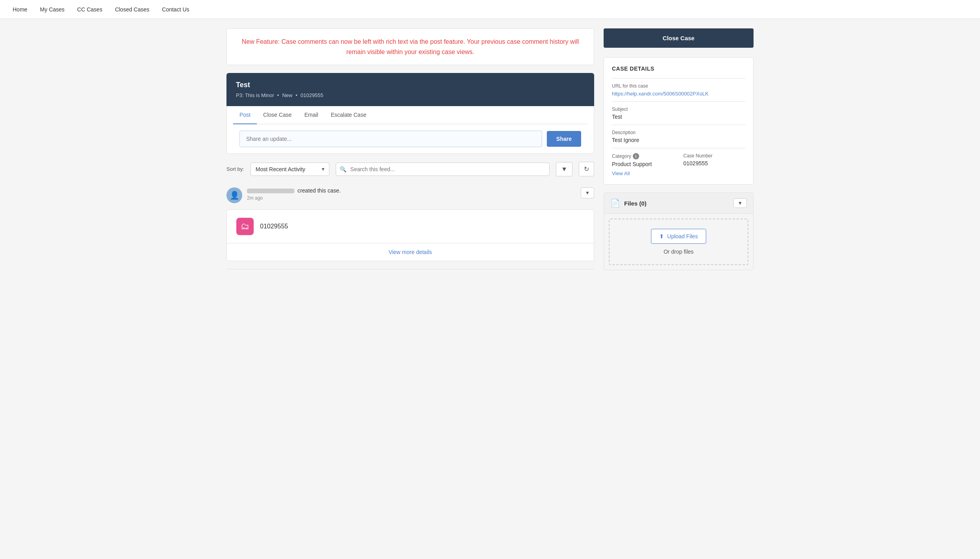 The width and height of the screenshot is (980, 559). Describe the element at coordinates (443, 169) in the screenshot. I see `search-input` at that location.